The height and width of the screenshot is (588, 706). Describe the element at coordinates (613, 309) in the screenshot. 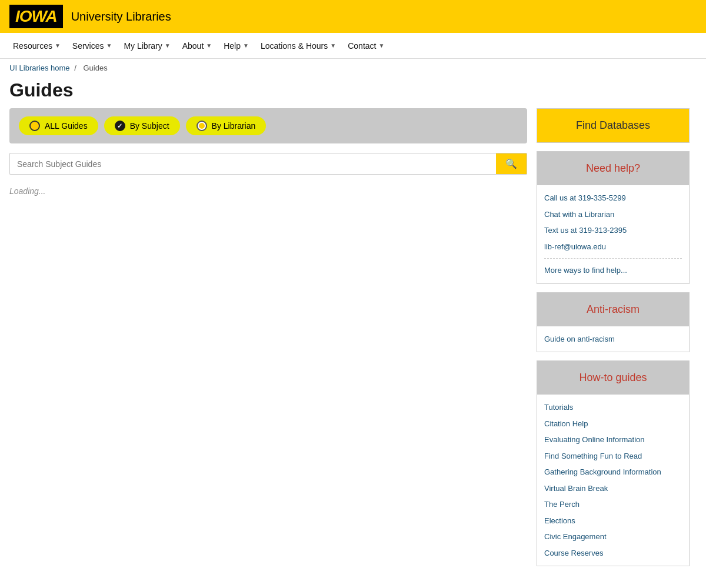

I see `anti-racism-header: Anti-racism` at that location.